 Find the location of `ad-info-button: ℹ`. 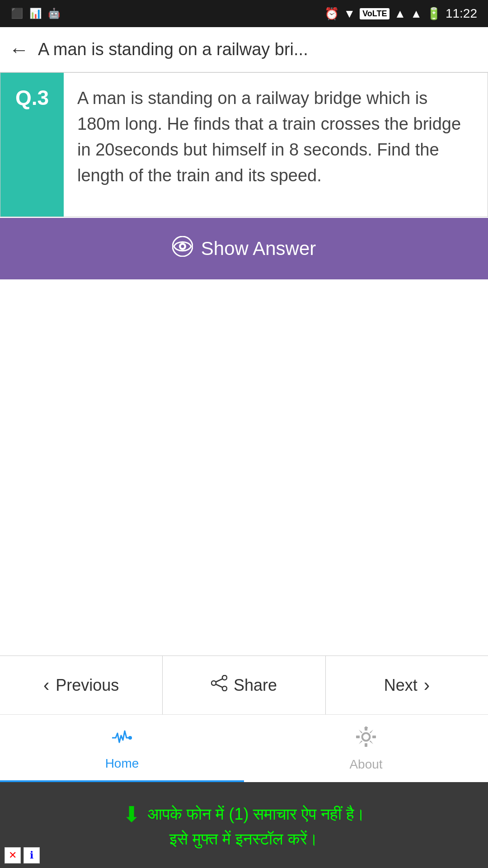

ad-info-button: ℹ is located at coordinates (32, 855).